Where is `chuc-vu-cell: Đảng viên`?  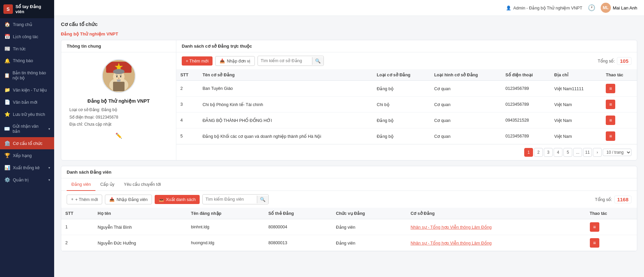
chuc-vu-cell: Đảng viên is located at coordinates (370, 227).